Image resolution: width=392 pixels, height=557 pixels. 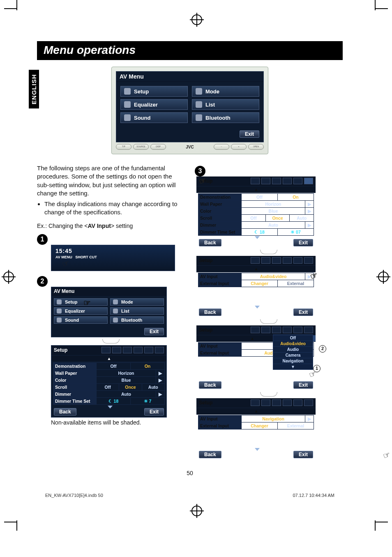 I want to click on phys-btn-tp: T/P, so click(x=124, y=147).